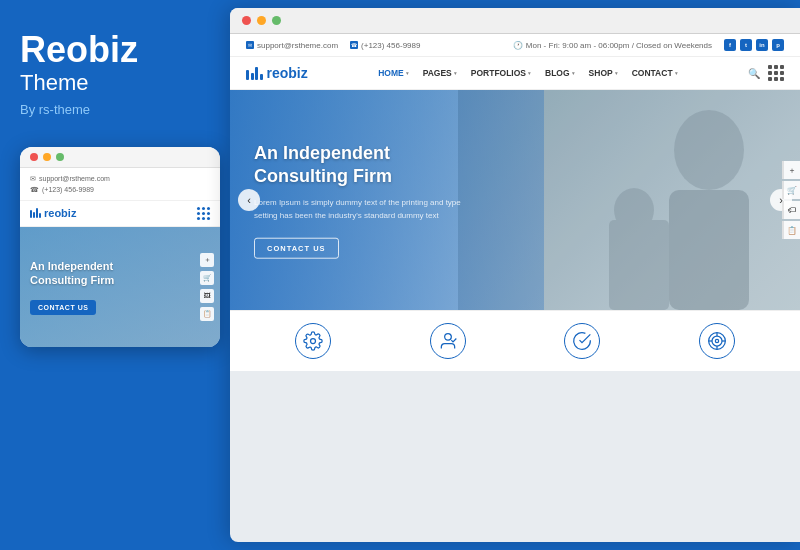 The height and width of the screenshot is (550, 800). What do you see at coordinates (207, 287) in the screenshot?
I see `mobile-sidebar-icons: ＋ 🛒 🖼 📋` at bounding box center [207, 287].